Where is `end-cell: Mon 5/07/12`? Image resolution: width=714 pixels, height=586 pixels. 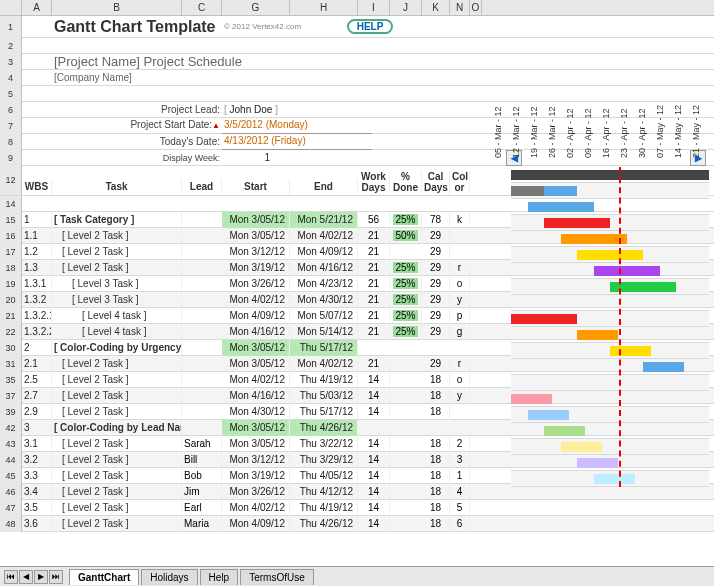
end-cell: Mon 5/07/12 is located at coordinates (324, 316).